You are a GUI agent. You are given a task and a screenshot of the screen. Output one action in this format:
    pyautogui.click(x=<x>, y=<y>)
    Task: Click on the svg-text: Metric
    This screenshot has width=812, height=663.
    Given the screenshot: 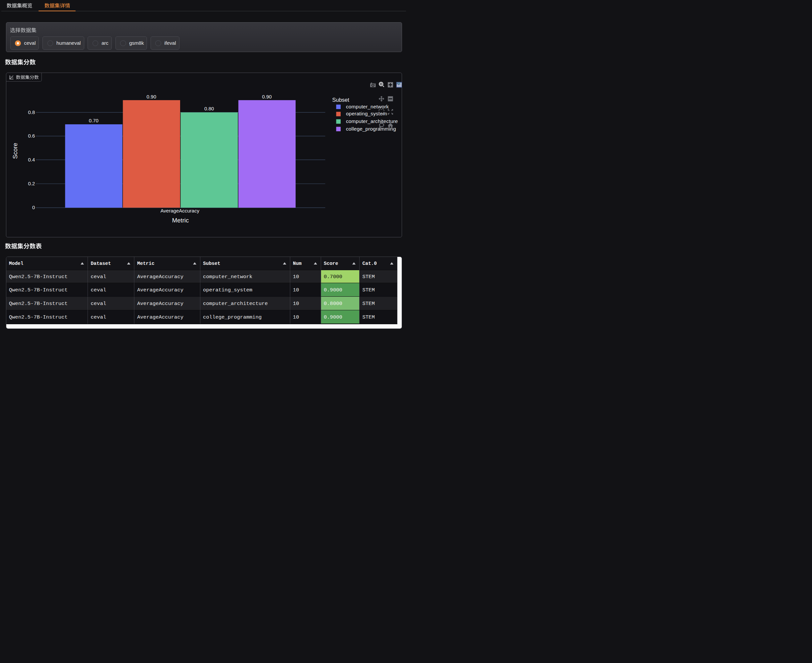 What is the action you would take?
    pyautogui.click(x=180, y=220)
    